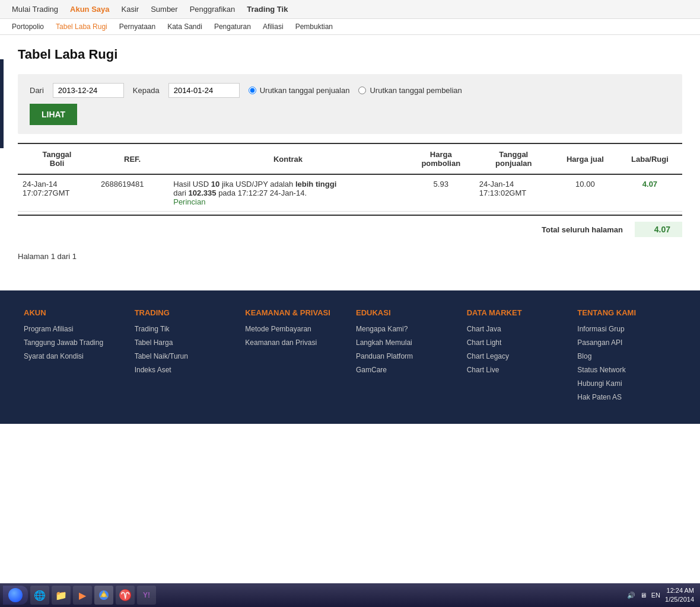  Describe the element at coordinates (350, 177) in the screenshot. I see `data-table: TanggalBoli REF. Kontrak Hargapombolian …` at that location.